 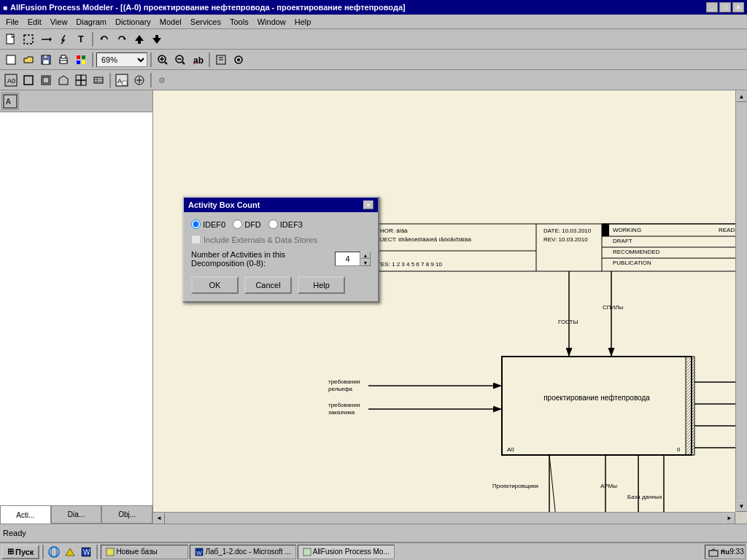 What do you see at coordinates (281, 259) in the screenshot?
I see `number-row: Number of Activities in this Decompositi…` at bounding box center [281, 259].